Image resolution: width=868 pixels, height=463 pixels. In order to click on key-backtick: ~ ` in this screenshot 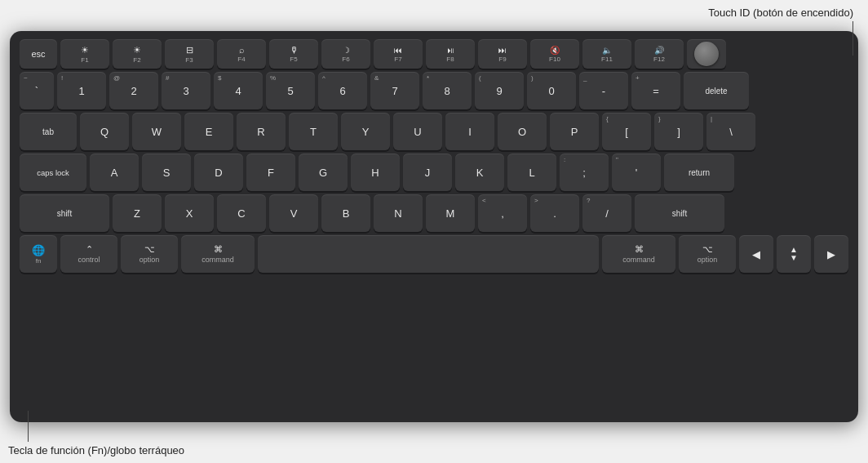, I will do `click(37, 91)`.